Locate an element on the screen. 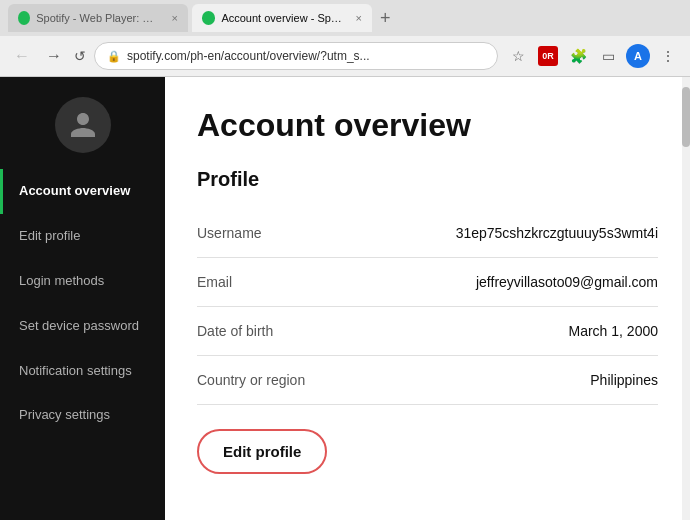 The image size is (690, 520). row-dob: Date of birth March 1, 2000 is located at coordinates (428, 332).